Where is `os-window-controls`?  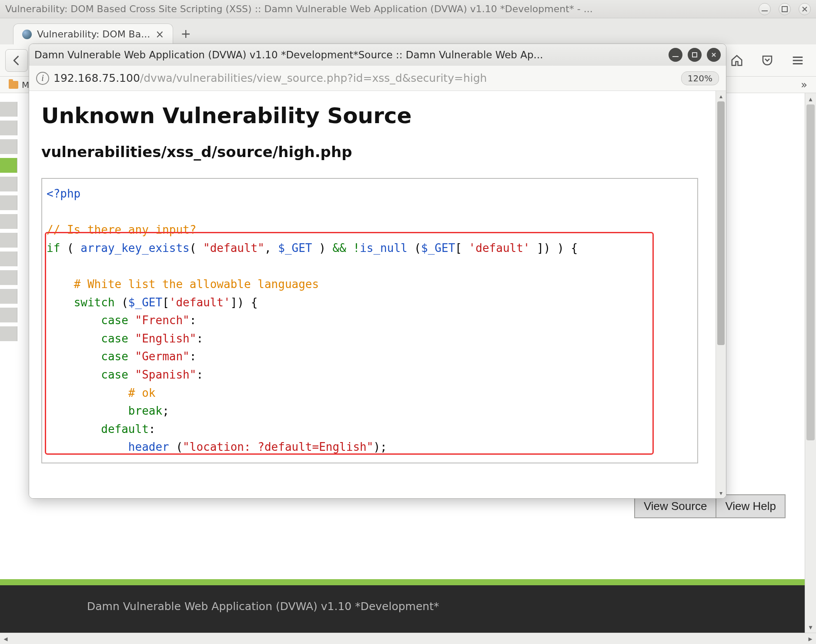 os-window-controls is located at coordinates (785, 9).